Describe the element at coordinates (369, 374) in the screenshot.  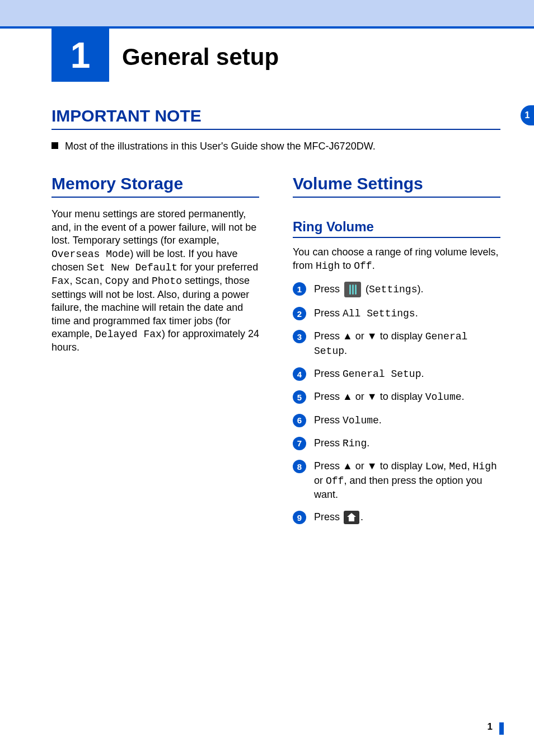
I see `step-body: Press General Setup.` at that location.